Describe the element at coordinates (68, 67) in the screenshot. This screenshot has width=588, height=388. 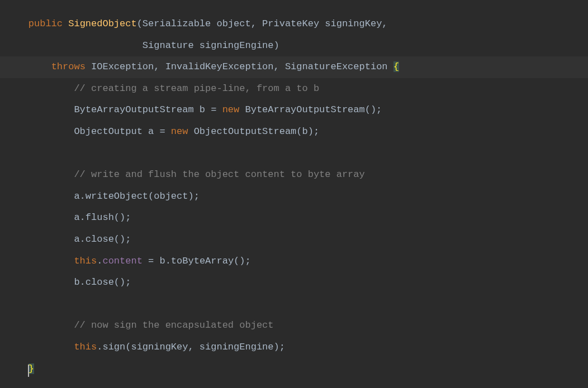
I see `keyword-throws: throws` at that location.